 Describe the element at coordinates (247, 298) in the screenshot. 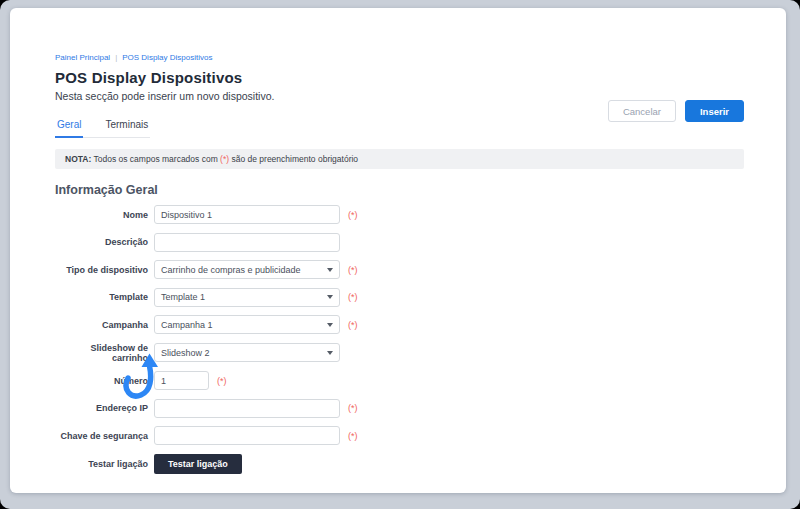

I see `select-template: Template 1` at that location.